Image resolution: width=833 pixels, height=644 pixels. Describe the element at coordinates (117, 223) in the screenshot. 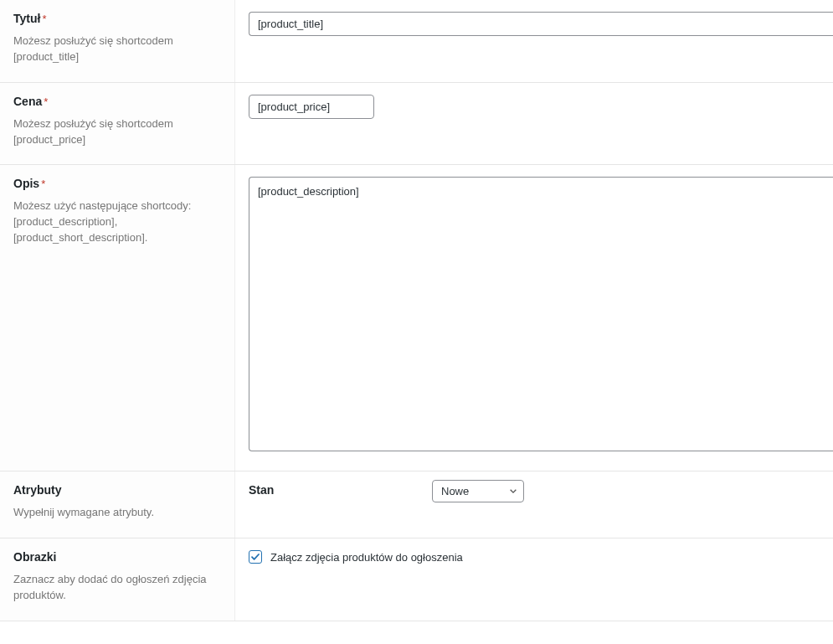

I see `description-desc: Możesz użyć następujące shortcody: [prod…` at that location.